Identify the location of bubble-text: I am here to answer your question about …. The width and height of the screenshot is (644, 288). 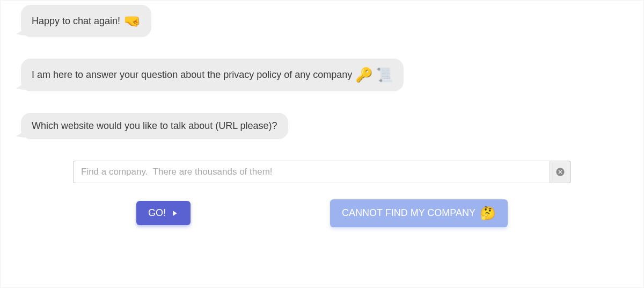
(192, 75).